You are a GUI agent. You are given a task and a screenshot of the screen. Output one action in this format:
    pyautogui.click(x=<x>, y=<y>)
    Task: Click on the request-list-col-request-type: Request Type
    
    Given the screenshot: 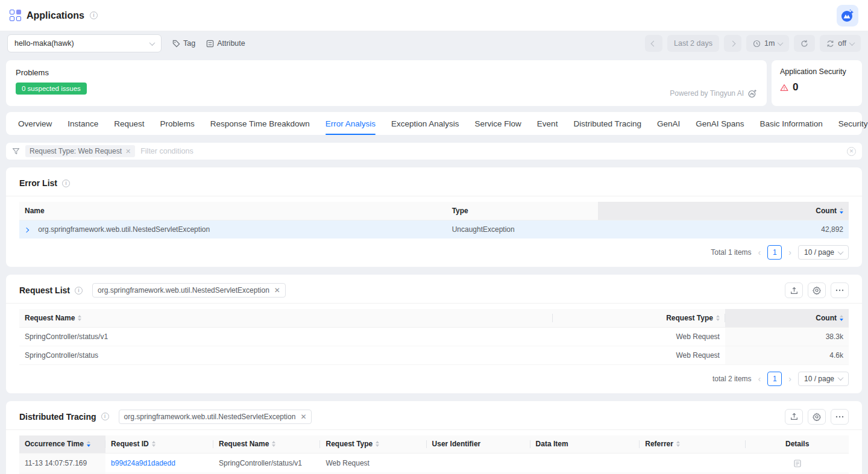 What is the action you would take?
    pyautogui.click(x=639, y=318)
    